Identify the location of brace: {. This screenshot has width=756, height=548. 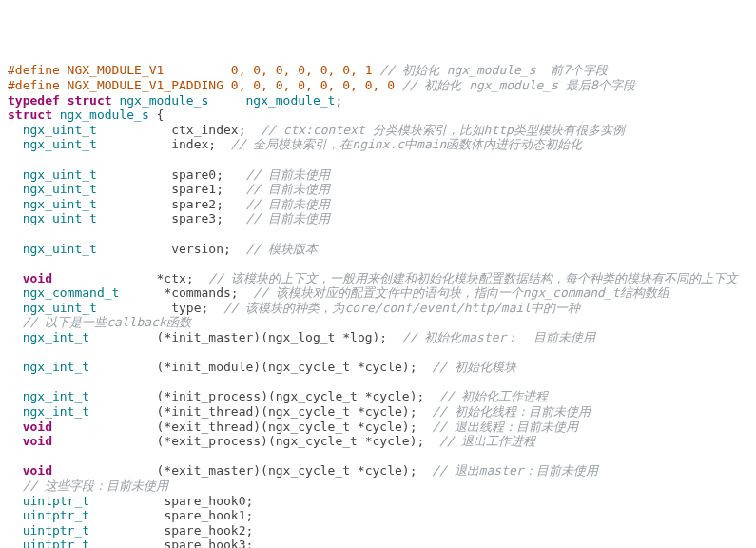
(157, 114).